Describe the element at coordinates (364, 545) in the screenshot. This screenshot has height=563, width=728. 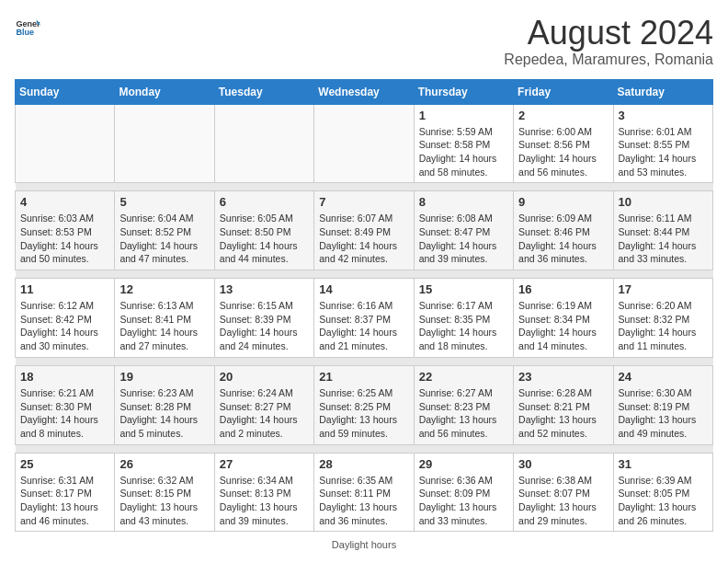
I see `footer-note: Daylight hours` at that location.